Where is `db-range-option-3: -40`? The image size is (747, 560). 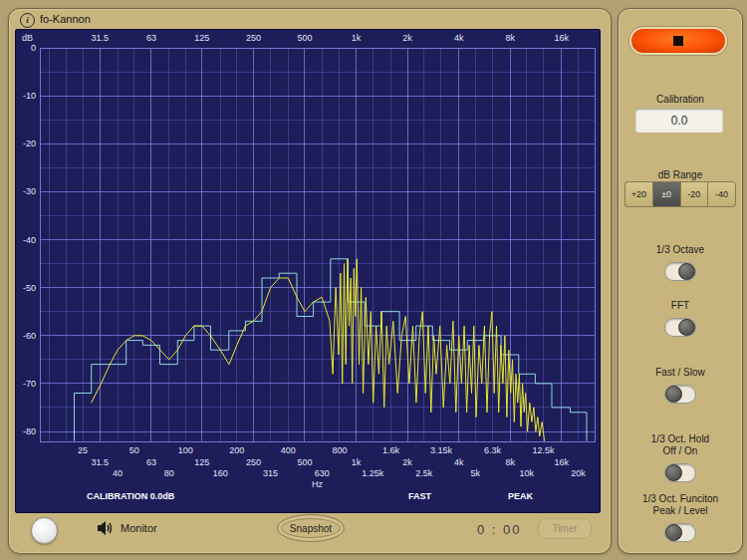 db-range-option-3: -40 is located at coordinates (721, 194).